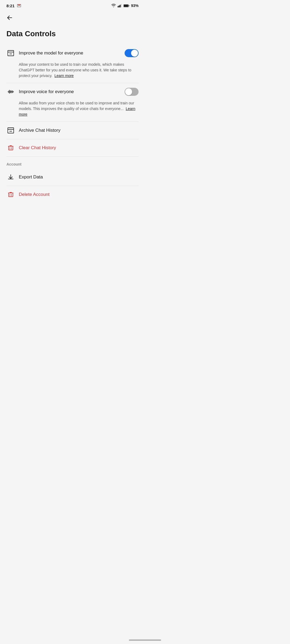 The height and width of the screenshot is (644, 290). Describe the element at coordinates (79, 130) in the screenshot. I see `archive-chat-label: Archive Chat History` at that location.